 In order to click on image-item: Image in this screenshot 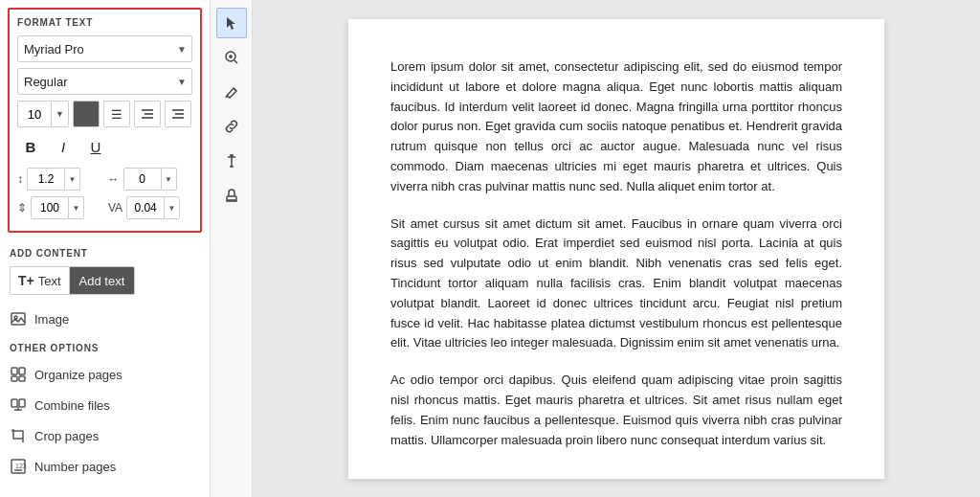, I will do `click(105, 319)`.